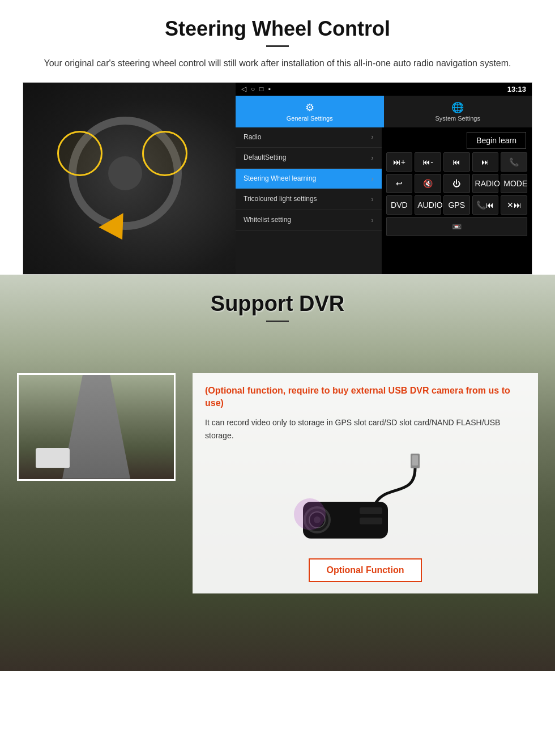 The image size is (555, 756). What do you see at coordinates (457, 227) in the screenshot?
I see `ctrl-media: 📼` at bounding box center [457, 227].